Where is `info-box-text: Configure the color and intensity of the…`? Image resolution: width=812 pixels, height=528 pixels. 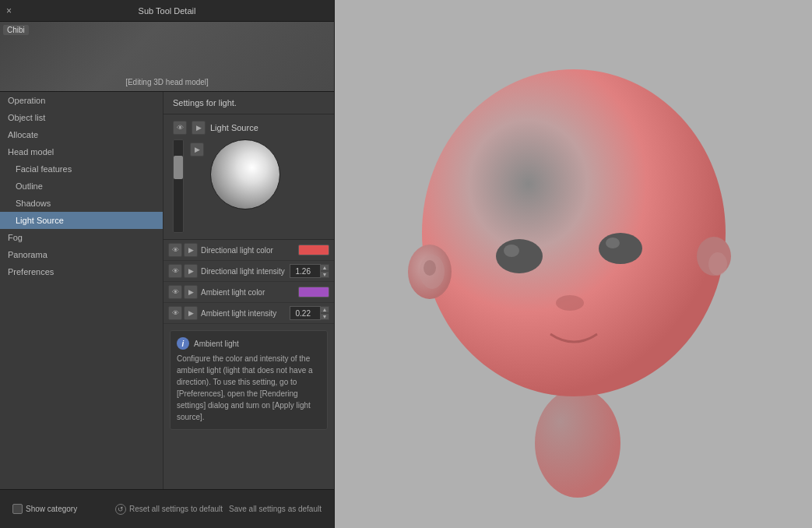 info-box-text: Configure the color and intensity of the… is located at coordinates (249, 388).